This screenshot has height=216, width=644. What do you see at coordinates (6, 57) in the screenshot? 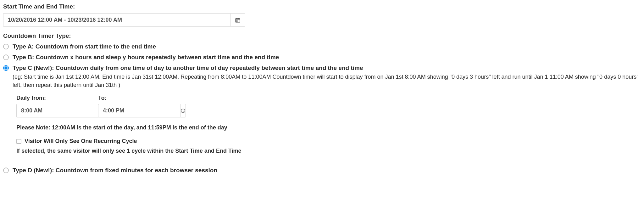
I see `radio-type-b` at bounding box center [6, 57].